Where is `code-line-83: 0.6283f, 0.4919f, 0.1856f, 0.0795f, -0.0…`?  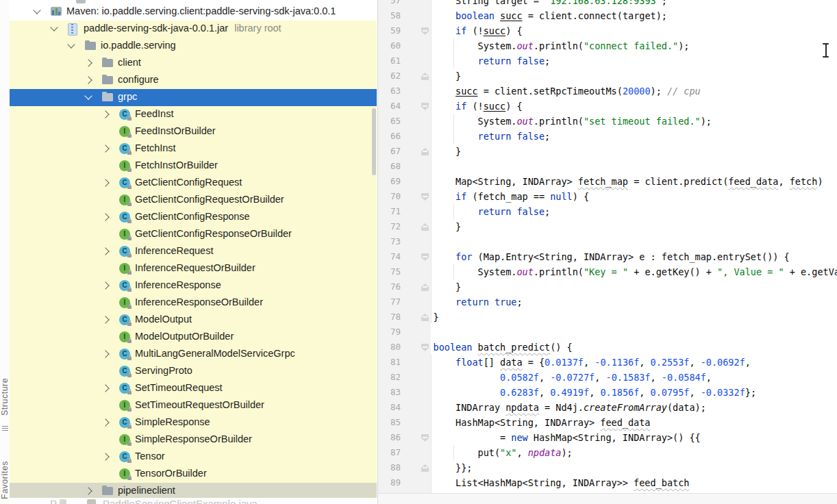
code-line-83: 0.6283f, 0.4919f, 0.1856f, 0.0795f, -0.0… is located at coordinates (584, 392).